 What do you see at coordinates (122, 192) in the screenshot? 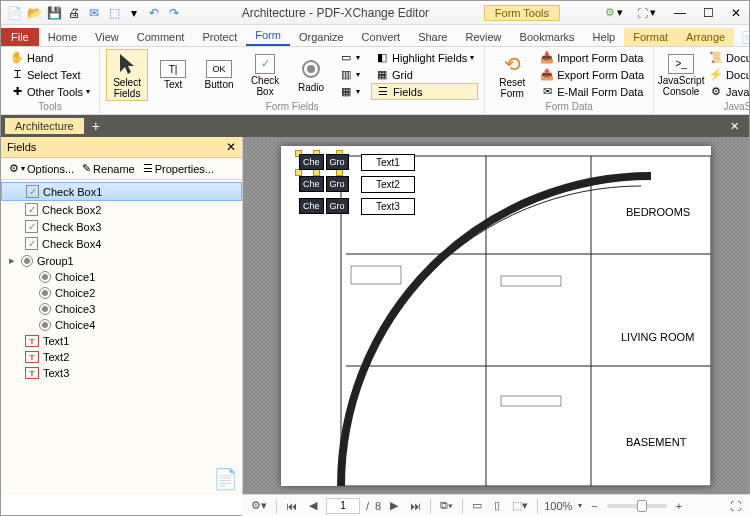
I see `field-check-box1: ✓Check Box1` at bounding box center [122, 192].